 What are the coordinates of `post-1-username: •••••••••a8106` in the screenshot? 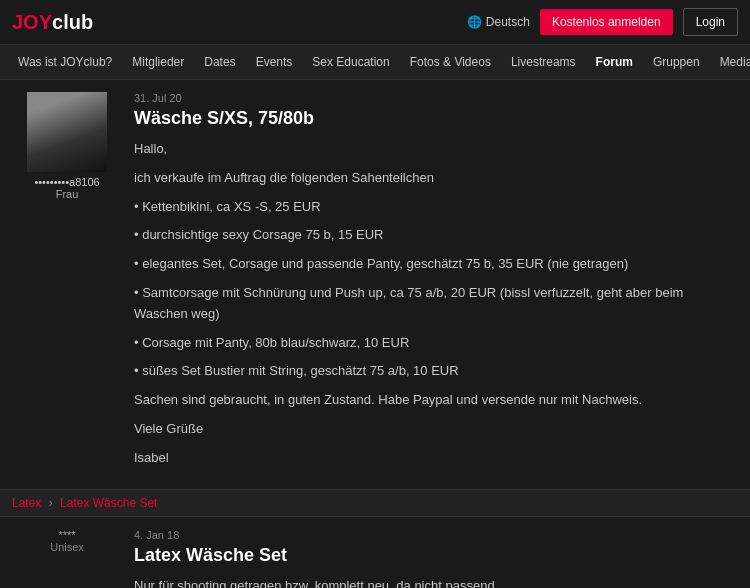 It's located at (67, 182).